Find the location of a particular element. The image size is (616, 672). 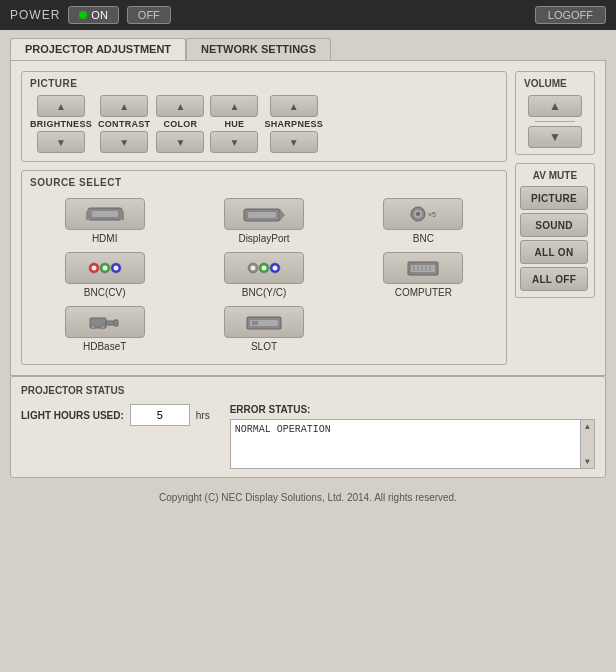

brightness-up-button: ▲ is located at coordinates (61, 106).